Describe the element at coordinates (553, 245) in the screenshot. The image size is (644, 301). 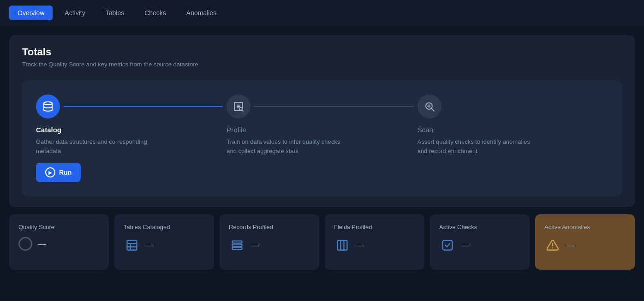
I see `active-anomalies-icon` at that location.